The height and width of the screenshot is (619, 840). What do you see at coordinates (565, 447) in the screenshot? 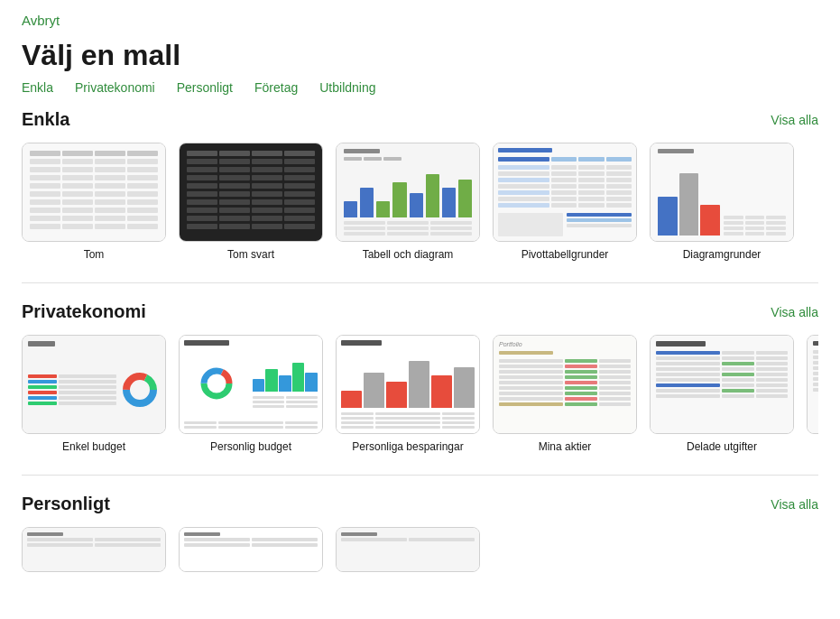
I see `template-mina-aktier-label: Mina aktier` at bounding box center [565, 447].